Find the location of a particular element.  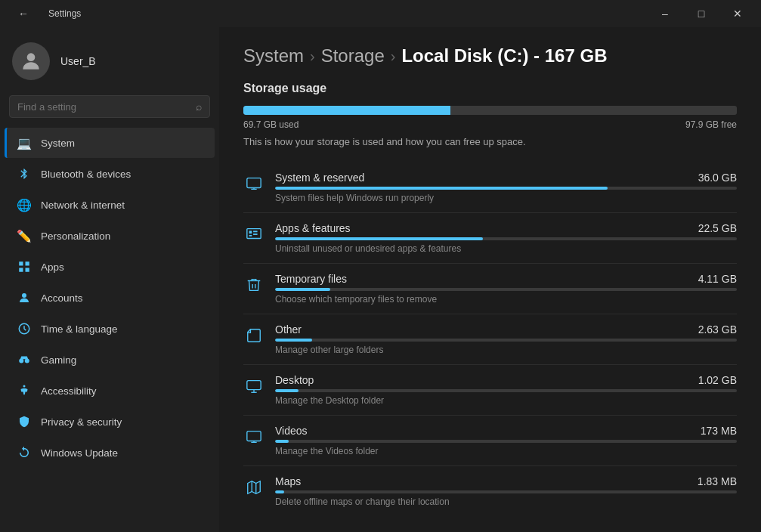

close-button: ✕ is located at coordinates (738, 14).